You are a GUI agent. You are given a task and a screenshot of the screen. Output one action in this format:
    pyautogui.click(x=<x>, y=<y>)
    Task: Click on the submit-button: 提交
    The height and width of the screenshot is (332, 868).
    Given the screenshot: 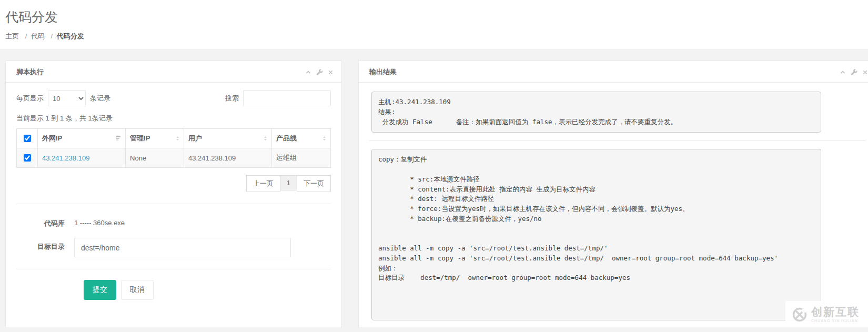 What is the action you would take?
    pyautogui.click(x=100, y=290)
    